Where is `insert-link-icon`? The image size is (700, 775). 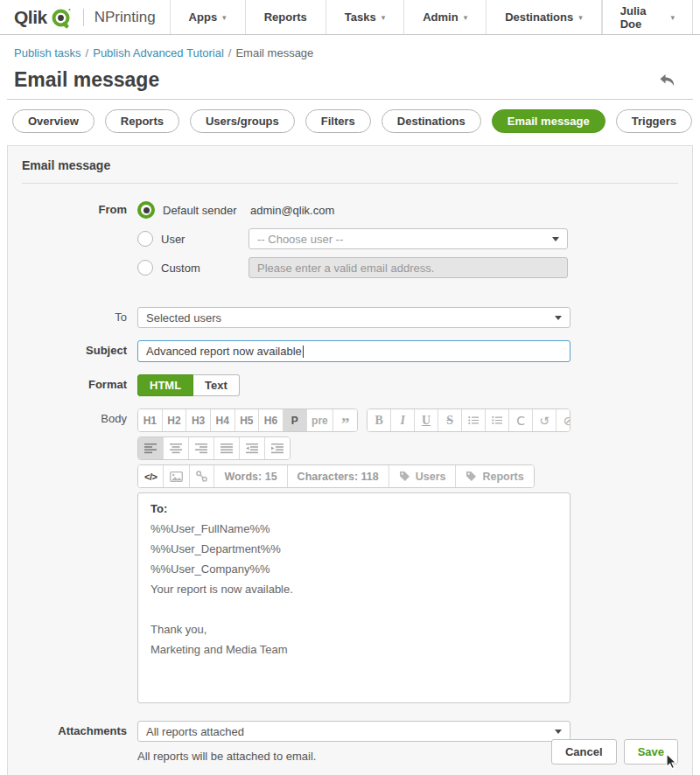 insert-link-icon is located at coordinates (202, 476).